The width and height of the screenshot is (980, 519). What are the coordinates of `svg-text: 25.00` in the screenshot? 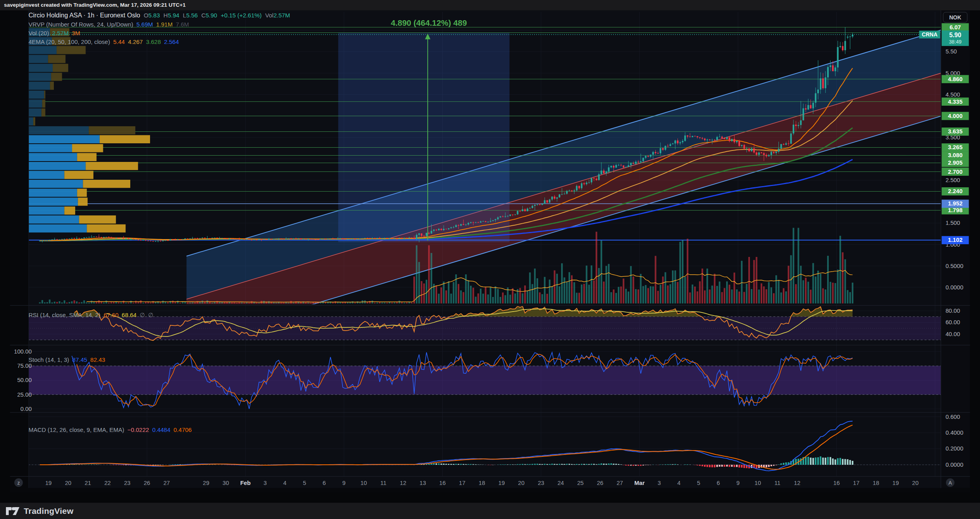 It's located at (25, 395).